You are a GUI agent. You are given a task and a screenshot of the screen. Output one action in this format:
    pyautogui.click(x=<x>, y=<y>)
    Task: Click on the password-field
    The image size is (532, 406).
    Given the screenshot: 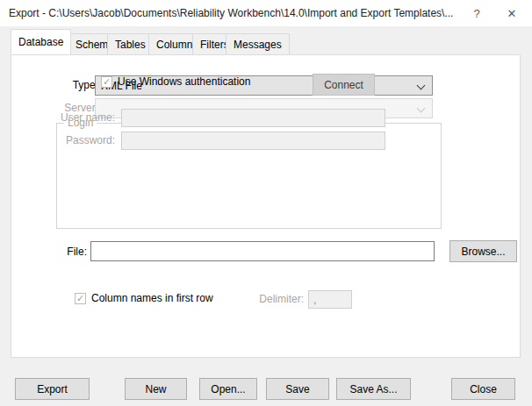 What is the action you would take?
    pyautogui.click(x=253, y=140)
    